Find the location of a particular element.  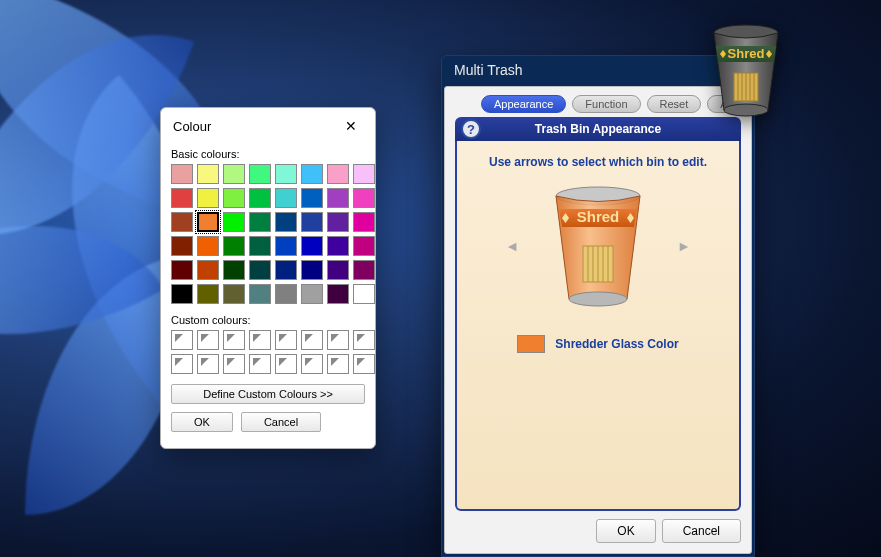

multi-trash-tabs: Appearance Function Reset About is located at coordinates (598, 104).